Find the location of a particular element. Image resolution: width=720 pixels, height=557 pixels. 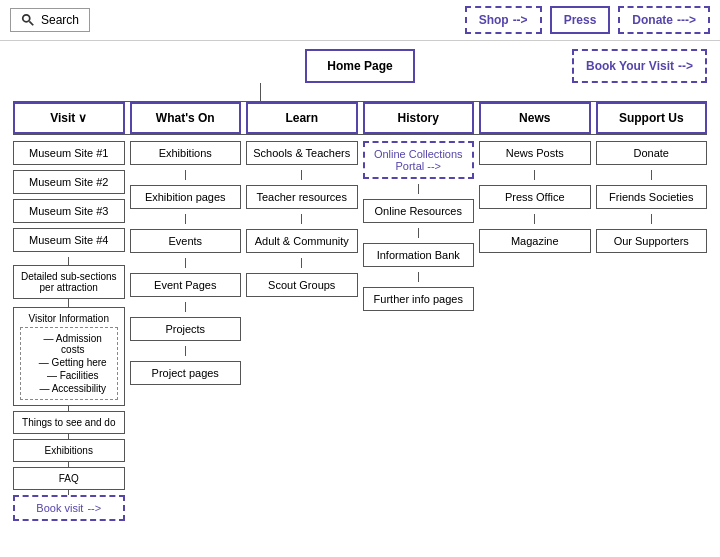

schools-node: Schools & Teachers is located at coordinates (302, 153).